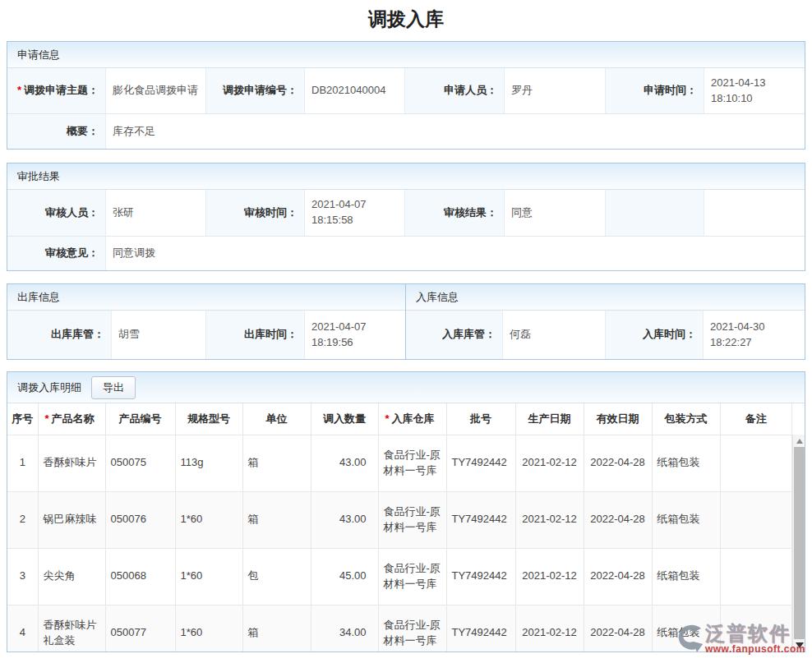 This screenshot has width=812, height=663. Describe the element at coordinates (140, 628) in the screenshot. I see `cell-product-code: 050077` at that location.